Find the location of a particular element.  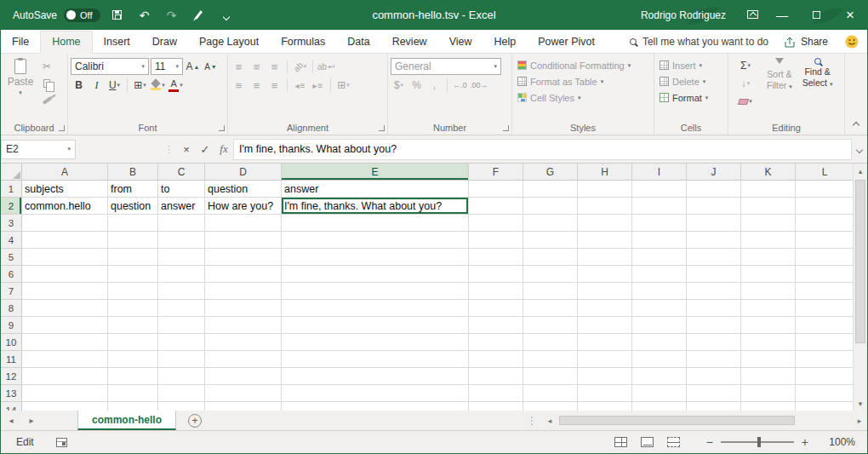

cell-H12 is located at coordinates (605, 376).